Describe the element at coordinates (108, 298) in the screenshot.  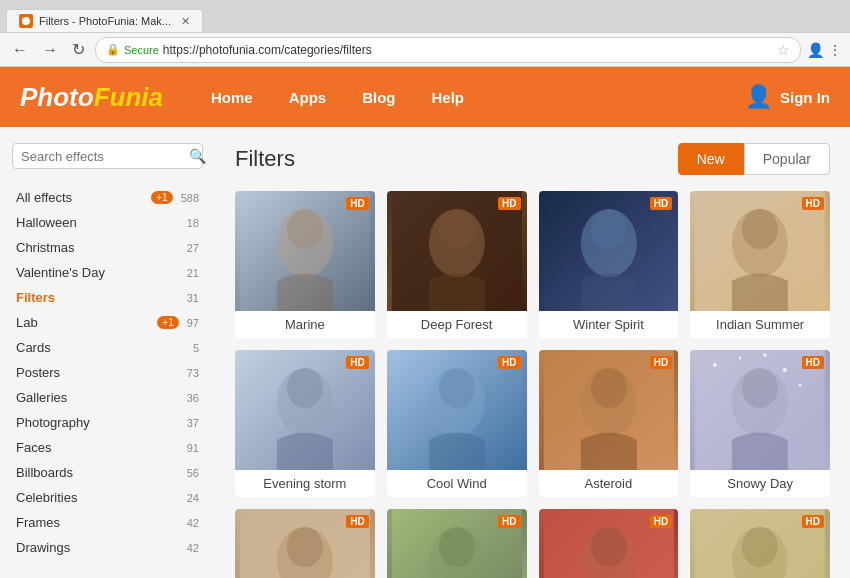
I see `sidebar-item-filters: Filters 31` at that location.